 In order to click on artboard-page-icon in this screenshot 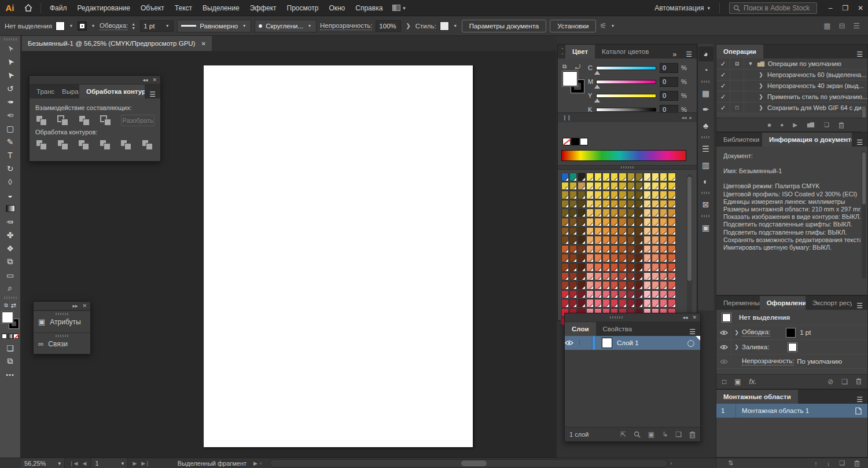, I will do `click(859, 411)`.